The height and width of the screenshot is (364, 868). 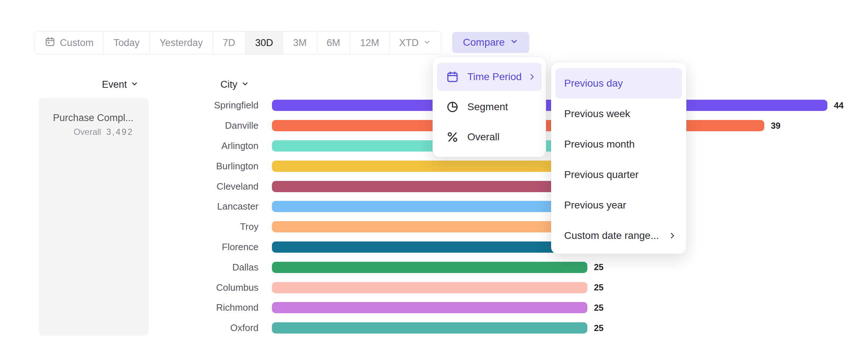 What do you see at coordinates (369, 43) in the screenshot?
I see `date-range-12m: 12M` at bounding box center [369, 43].